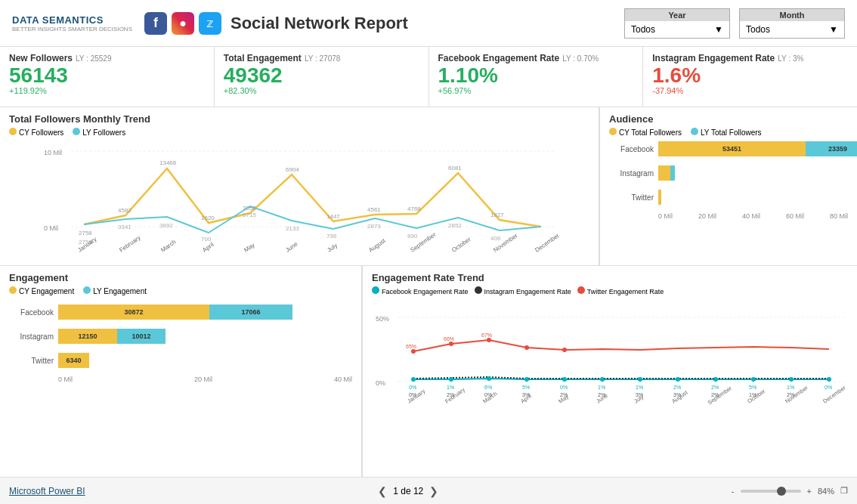  I want to click on filter-group: Year Todos ▼ Month Todos ▼, so click(735, 23).